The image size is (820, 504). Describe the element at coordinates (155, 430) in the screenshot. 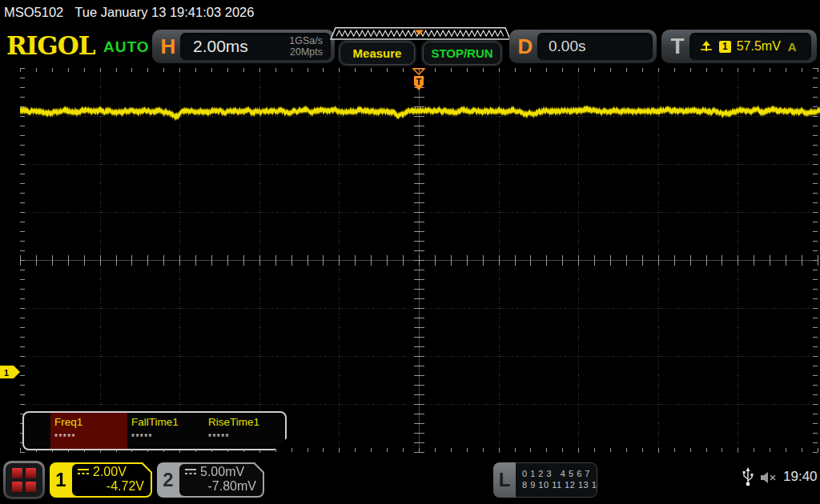

I see `measurement-results-panel: Freq1 ***** FallTime1 ***** RiseTime1 **…` at that location.